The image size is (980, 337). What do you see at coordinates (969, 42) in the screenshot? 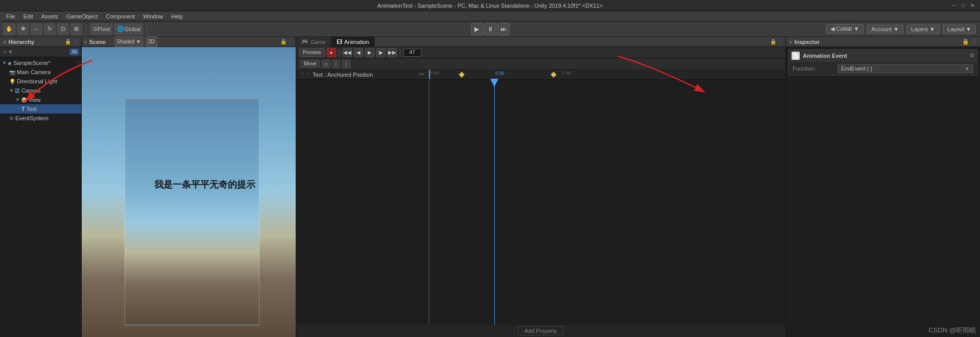
I see `inspector-top-icons: 🔒 ⋮` at bounding box center [969, 42].